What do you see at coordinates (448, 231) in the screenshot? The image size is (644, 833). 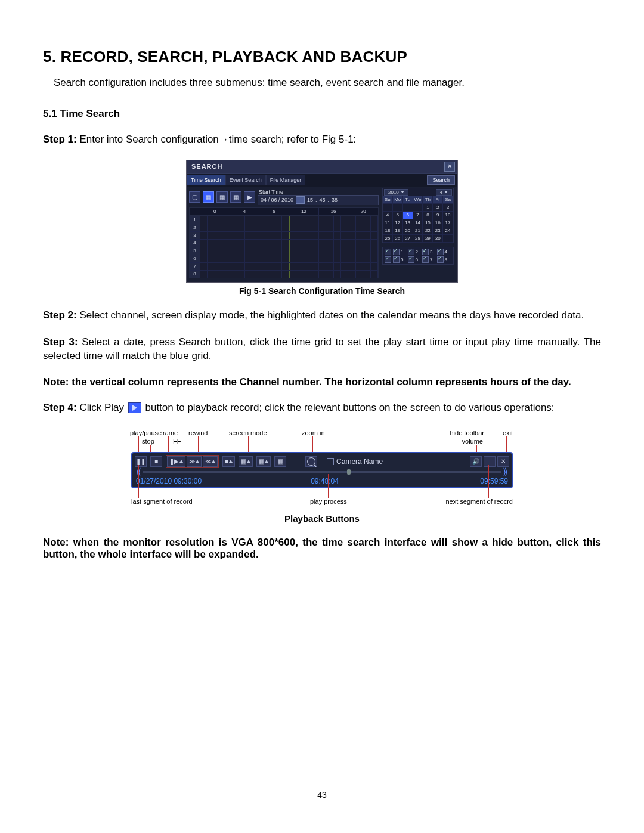 I see `calendar-day: 24` at bounding box center [448, 231].